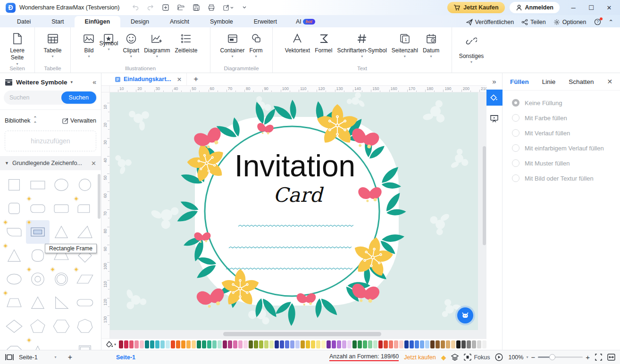 The width and height of the screenshot is (620, 364). Describe the element at coordinates (181, 8) in the screenshot. I see `open-file-icon` at that location.